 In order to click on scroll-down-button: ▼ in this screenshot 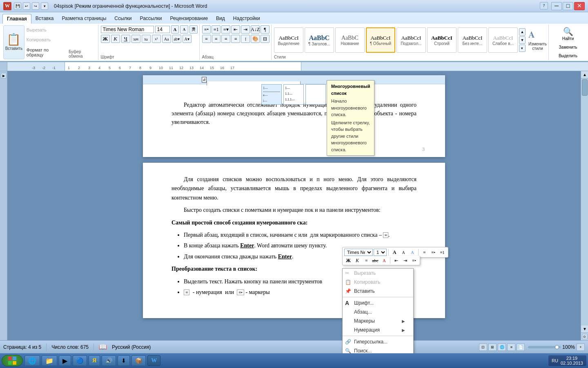, I will do `click(585, 329)`.